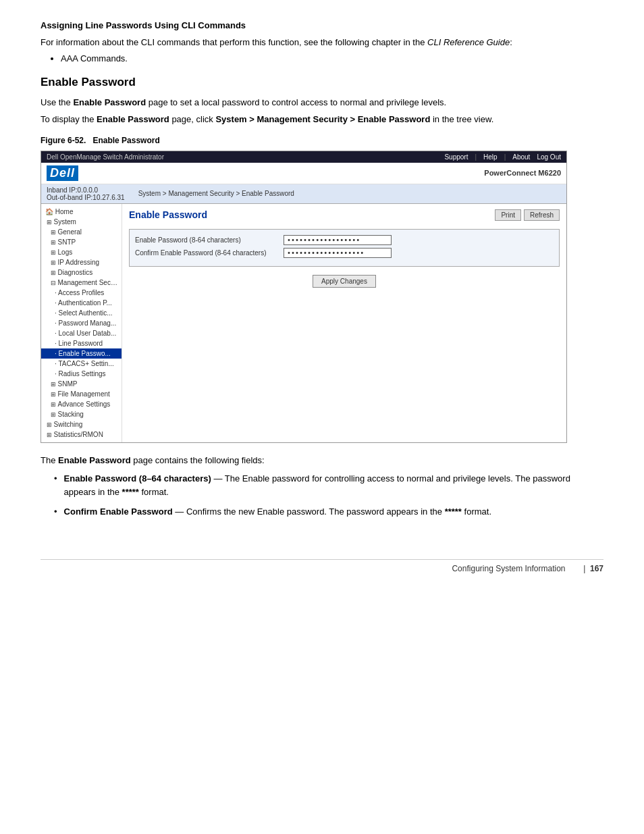  What do you see at coordinates (81, 384) in the screenshot?
I see `sidebar-item-snmp: SNMP` at bounding box center [81, 384].